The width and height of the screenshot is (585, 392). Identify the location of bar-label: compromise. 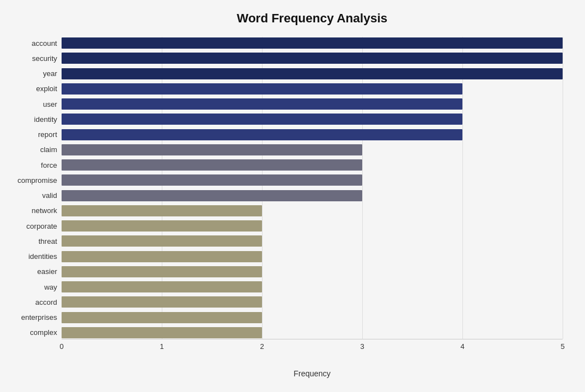
(35, 180).